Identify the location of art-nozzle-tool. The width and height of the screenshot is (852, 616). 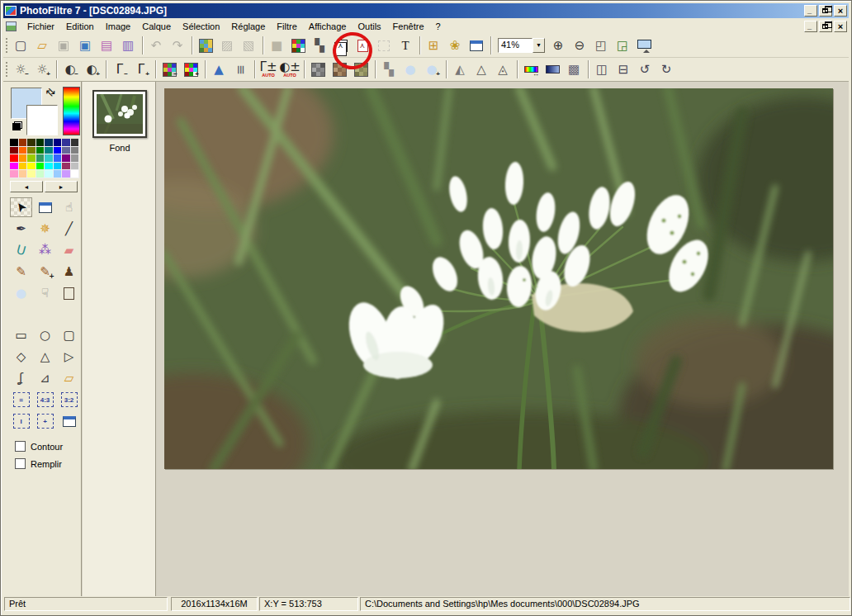
(69, 293).